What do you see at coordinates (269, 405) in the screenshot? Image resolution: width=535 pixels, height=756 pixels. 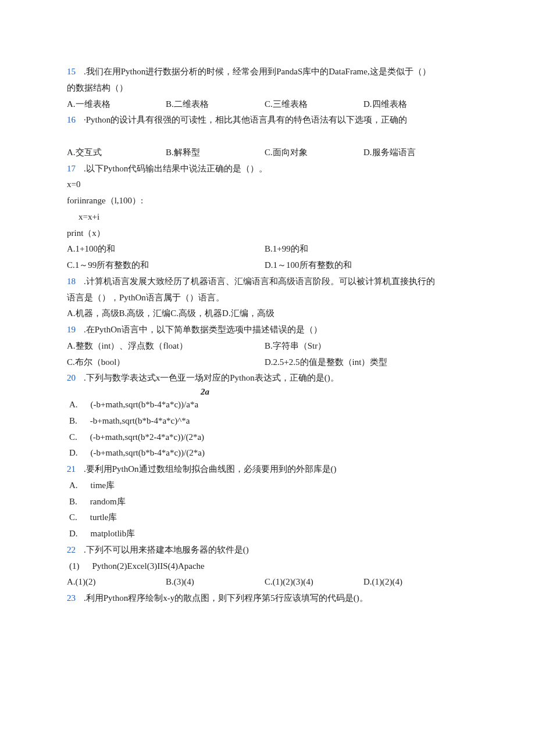 I see `q20-option-a: A.(-b+math,sqrt(b*b-4*a*c))/a*a` at bounding box center [269, 405].